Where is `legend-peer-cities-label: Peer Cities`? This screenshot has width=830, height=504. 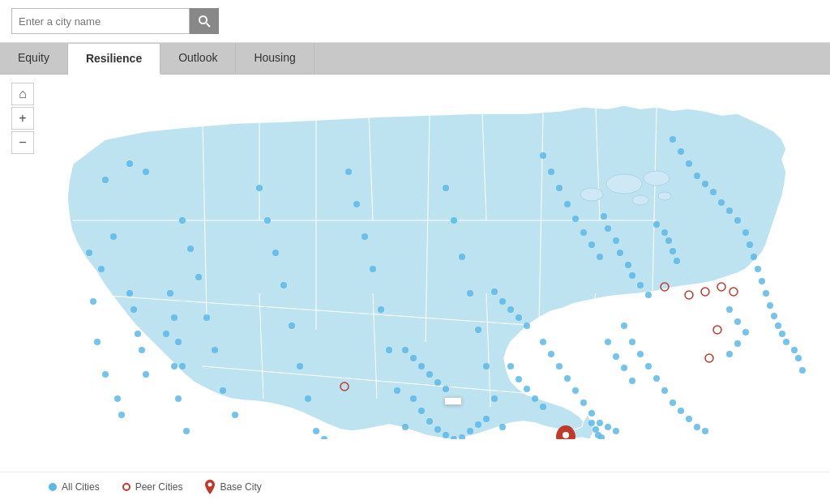
legend-peer-cities-label: Peer Cities is located at coordinates (159, 487).